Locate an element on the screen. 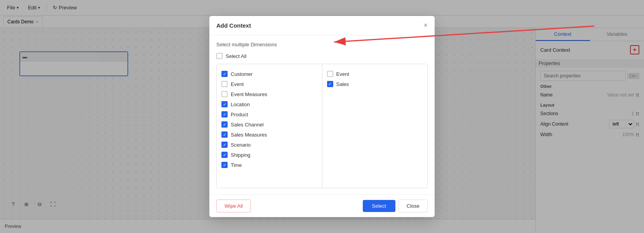 This screenshot has height=233, width=644. dim-item-left-8: Shipping is located at coordinates (270, 155).